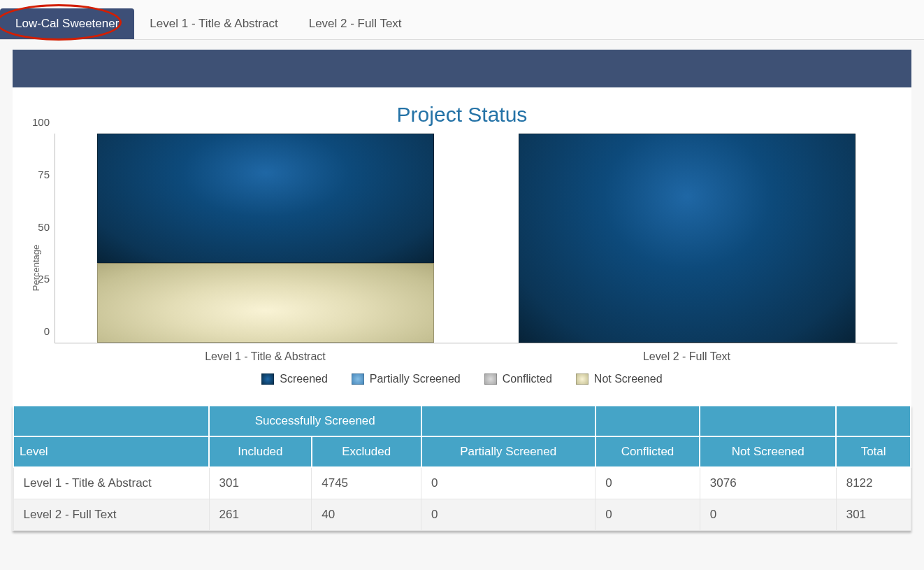  Describe the element at coordinates (874, 515) in the screenshot. I see `cell-total: 301` at that location.